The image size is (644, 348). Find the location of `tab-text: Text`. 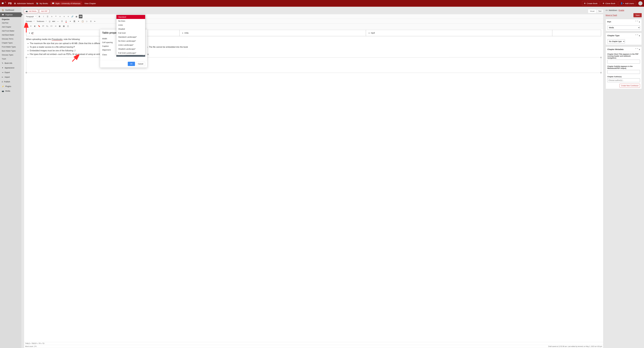

tab-text: Text is located at coordinates (600, 11).